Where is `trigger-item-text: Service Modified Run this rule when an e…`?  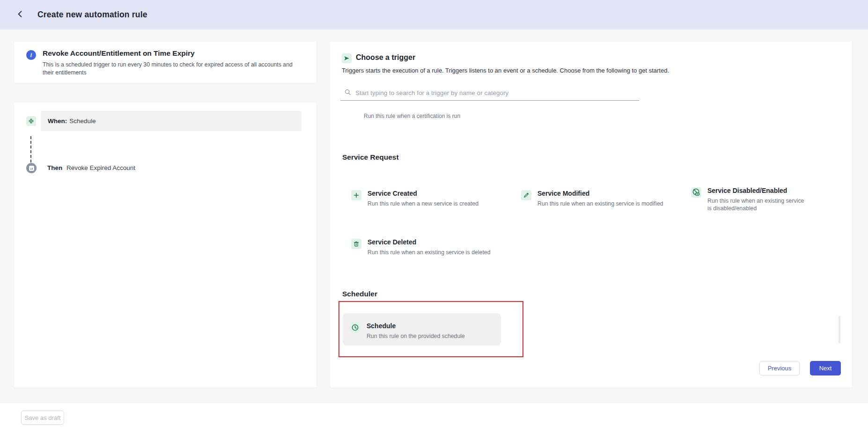 trigger-item-text: Service Modified Run this rule when an e… is located at coordinates (600, 199).